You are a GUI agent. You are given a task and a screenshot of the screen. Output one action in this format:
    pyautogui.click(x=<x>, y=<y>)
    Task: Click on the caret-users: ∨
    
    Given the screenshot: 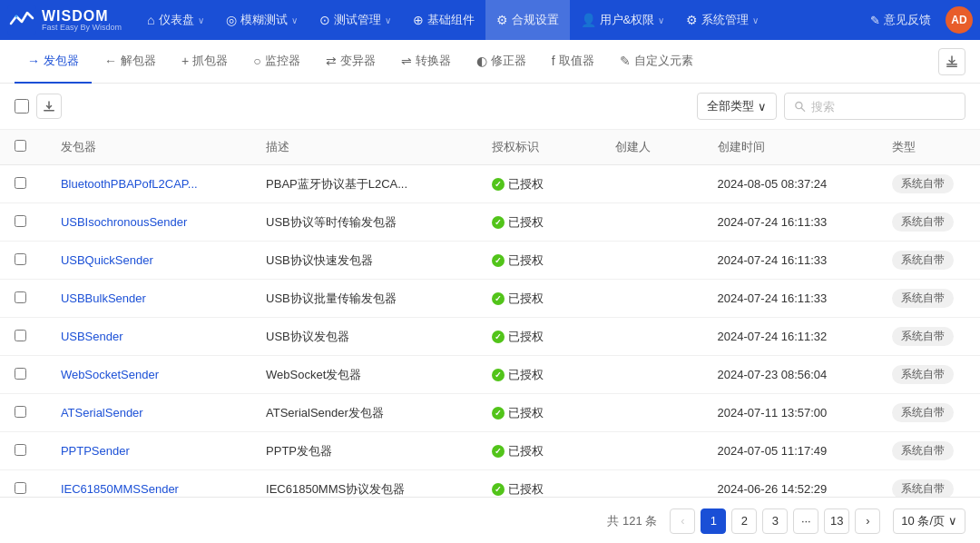 What is the action you would take?
    pyautogui.click(x=661, y=20)
    